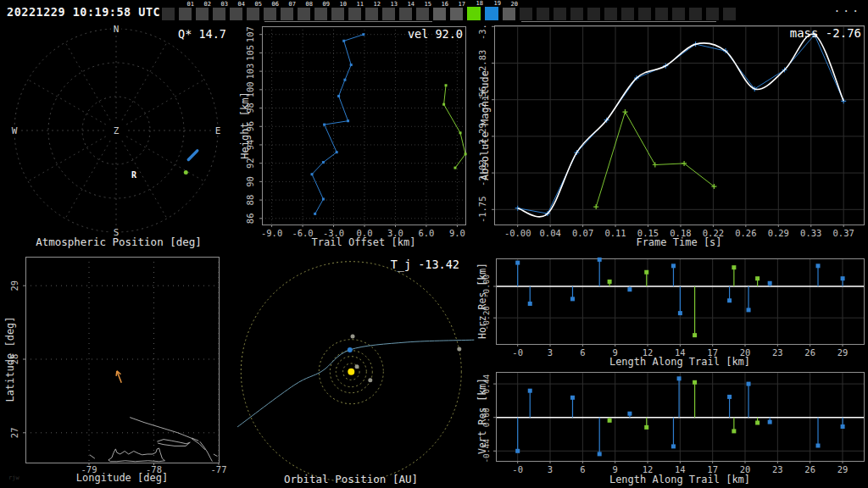 The width and height of the screenshot is (868, 488). I want to click on frame-thumb-08: 08, so click(303, 14).